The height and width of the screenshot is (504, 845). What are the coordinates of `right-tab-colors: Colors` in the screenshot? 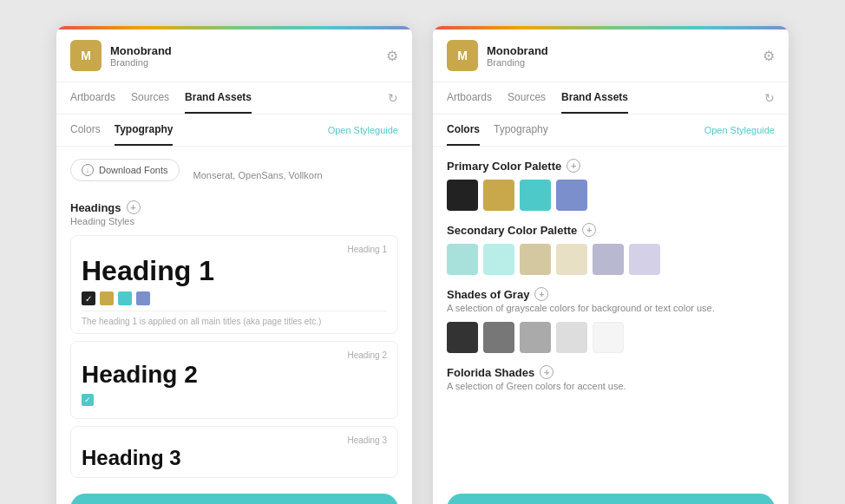 It's located at (463, 130).